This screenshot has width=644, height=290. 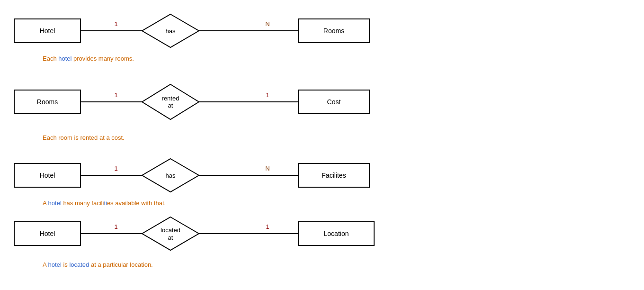 I want to click on card1b-d2: 1, so click(x=267, y=95).